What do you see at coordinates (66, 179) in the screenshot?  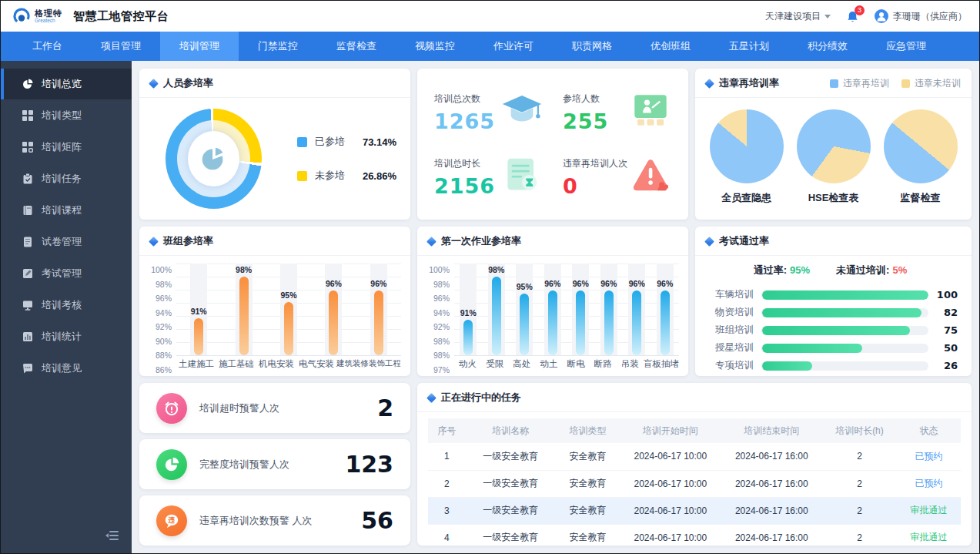 I see `sidebar-item-3: 培训任务` at bounding box center [66, 179].